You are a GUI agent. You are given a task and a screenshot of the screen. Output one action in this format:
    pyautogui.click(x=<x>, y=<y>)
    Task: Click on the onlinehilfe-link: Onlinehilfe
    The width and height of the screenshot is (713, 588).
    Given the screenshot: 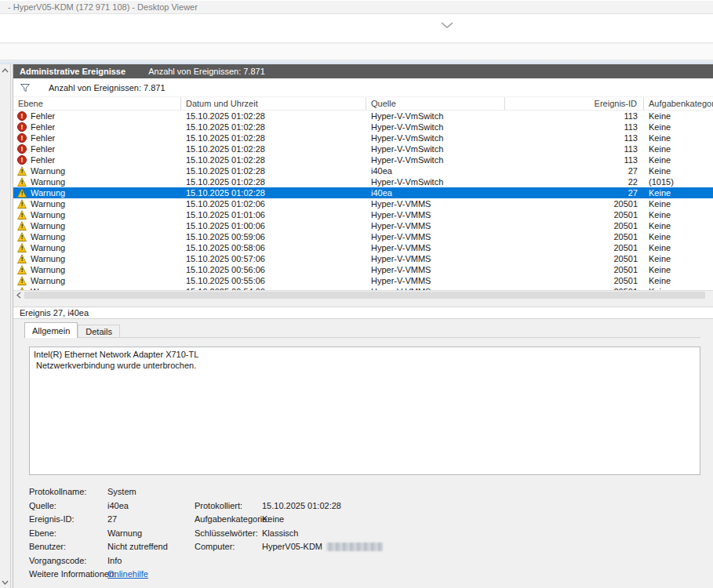 What is the action you would take?
    pyautogui.click(x=128, y=574)
    